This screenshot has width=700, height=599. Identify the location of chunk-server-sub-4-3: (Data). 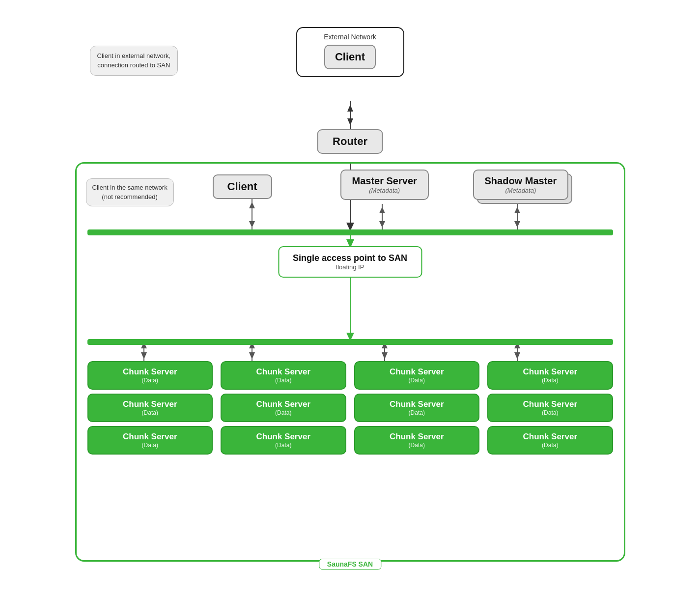
(550, 445).